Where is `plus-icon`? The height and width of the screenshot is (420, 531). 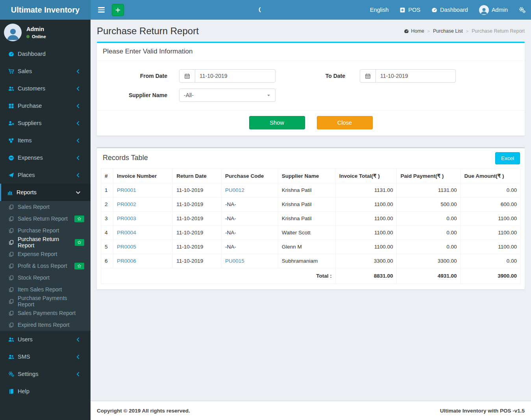
plus-icon is located at coordinates (118, 10).